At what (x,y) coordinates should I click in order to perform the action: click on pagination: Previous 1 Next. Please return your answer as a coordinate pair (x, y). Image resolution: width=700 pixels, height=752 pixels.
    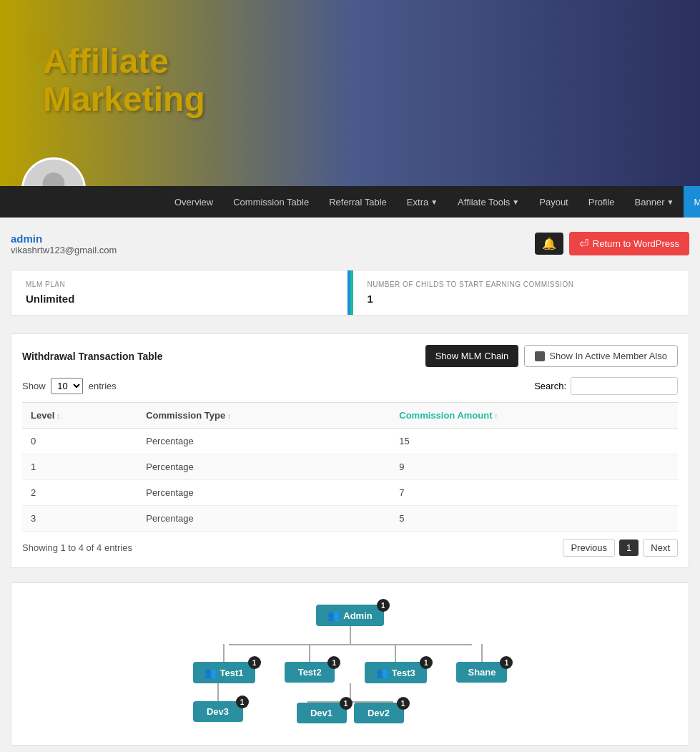
    Looking at the image, I should click on (621, 548).